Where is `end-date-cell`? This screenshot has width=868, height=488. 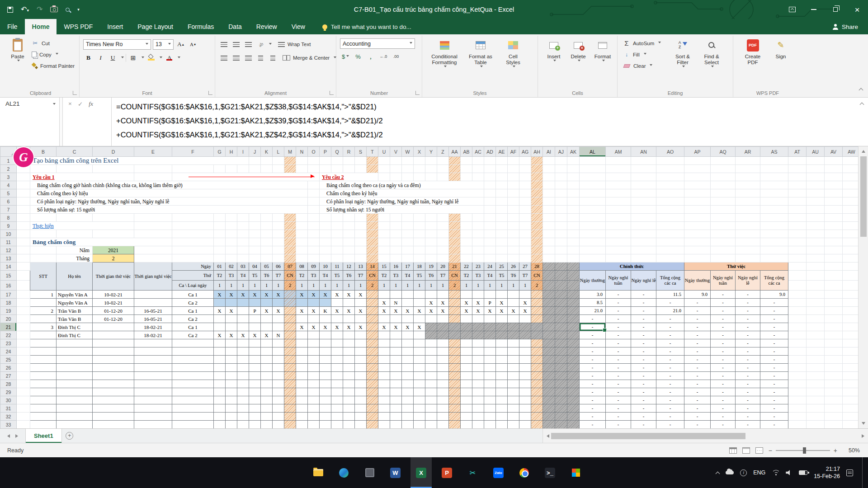
end-date-cell is located at coordinates (153, 295).